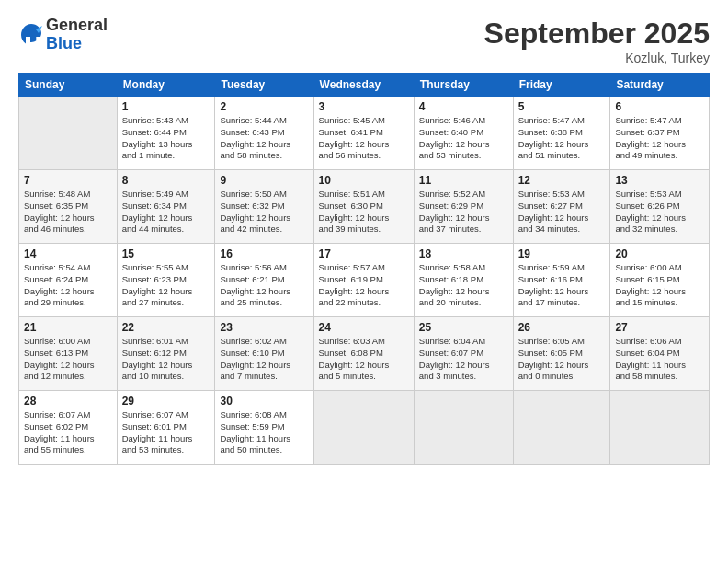  Describe the element at coordinates (265, 207) in the screenshot. I see `day-cell: 9Sunrise: 5:50 AM Sunset: 6:32 PM Daylig…` at that location.